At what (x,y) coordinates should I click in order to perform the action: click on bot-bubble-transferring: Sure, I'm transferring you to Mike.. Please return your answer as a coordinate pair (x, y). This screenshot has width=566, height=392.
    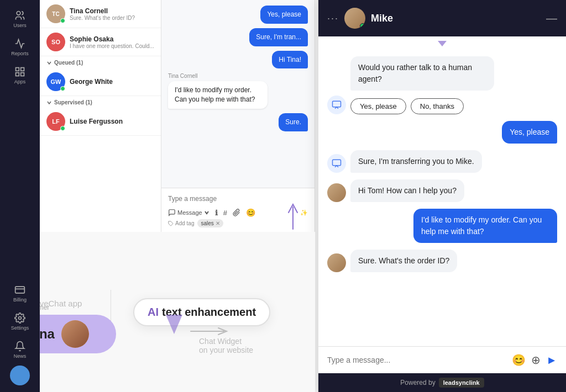
    Looking at the image, I should click on (416, 161).